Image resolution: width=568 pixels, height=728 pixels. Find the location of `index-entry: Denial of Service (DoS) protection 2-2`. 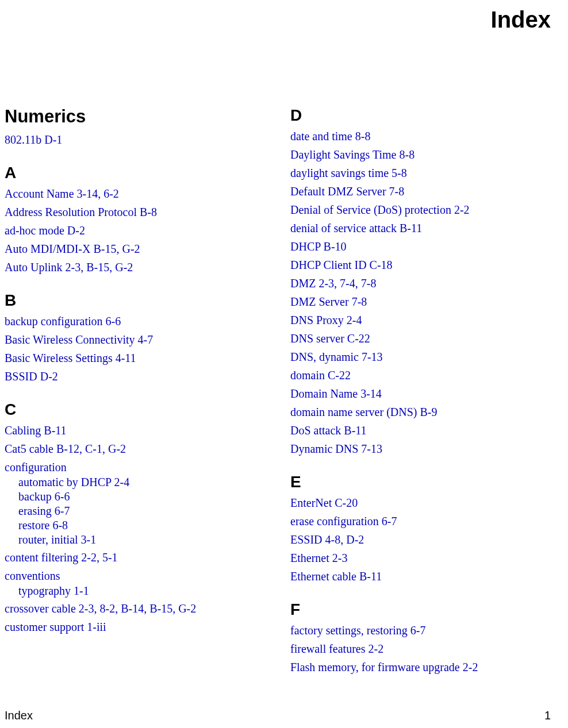

index-entry: Denial of Service (DoS) protection 2-2 is located at coordinates (427, 210).